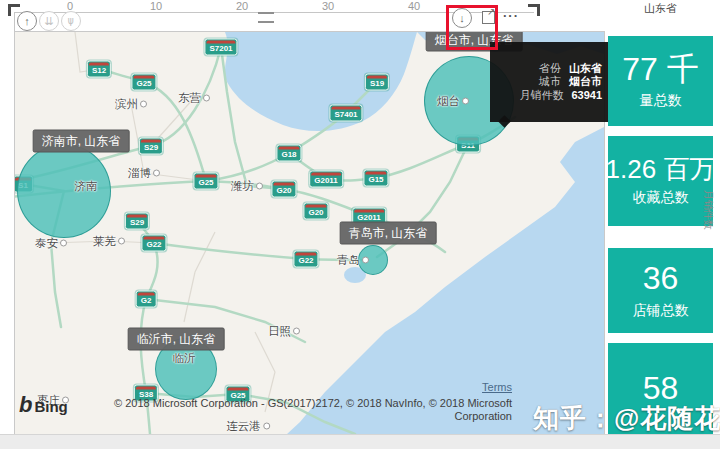  I want to click on road-badge: G18, so click(288, 154).